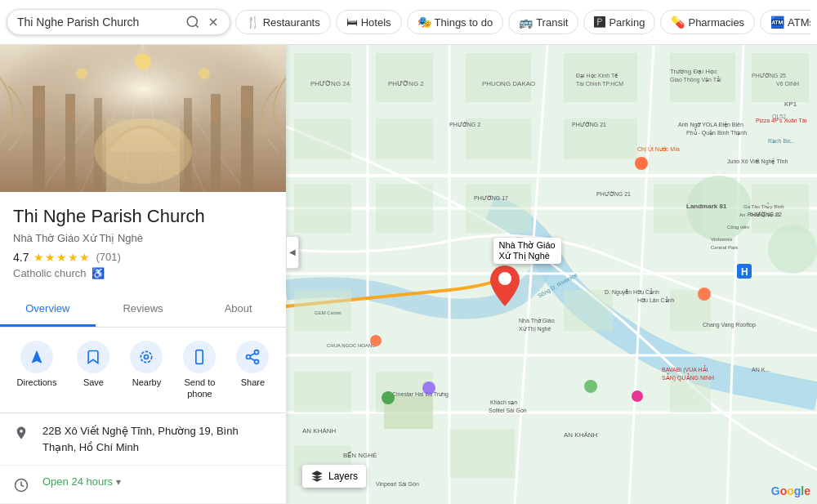  Describe the element at coordinates (760, 214) in the screenshot. I see `svg-text: An - Đường Số 21` at that location.